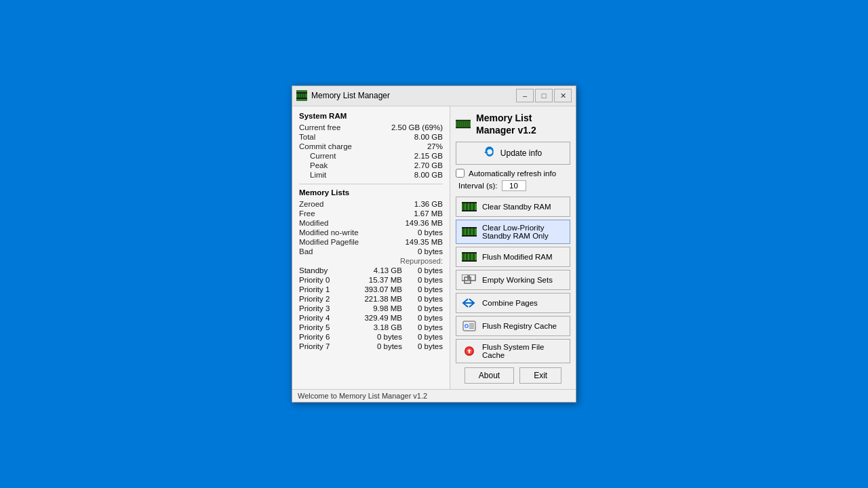  Describe the element at coordinates (377, 289) in the screenshot. I see `priority1-value: 393.07 MB` at that location.